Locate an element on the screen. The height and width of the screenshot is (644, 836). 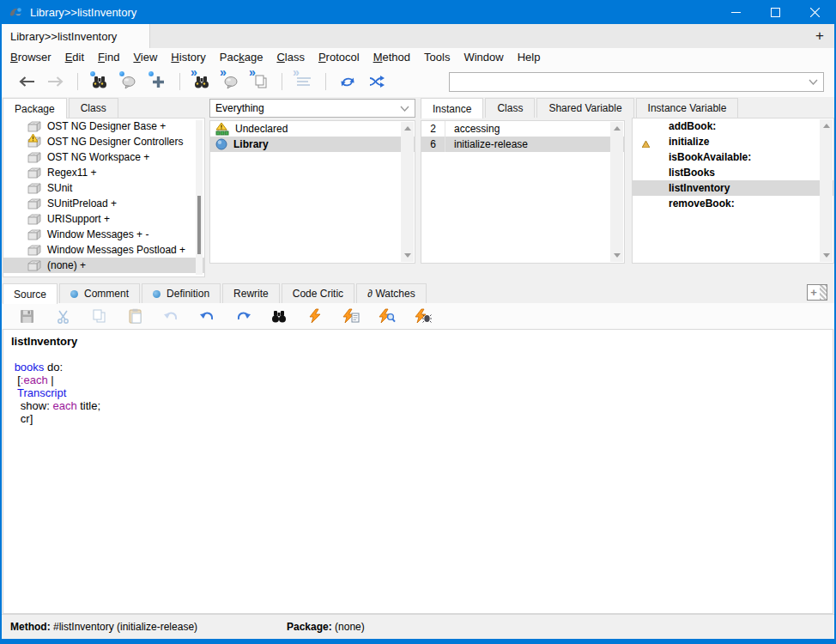
scroll-up-icon is located at coordinates (408, 129).